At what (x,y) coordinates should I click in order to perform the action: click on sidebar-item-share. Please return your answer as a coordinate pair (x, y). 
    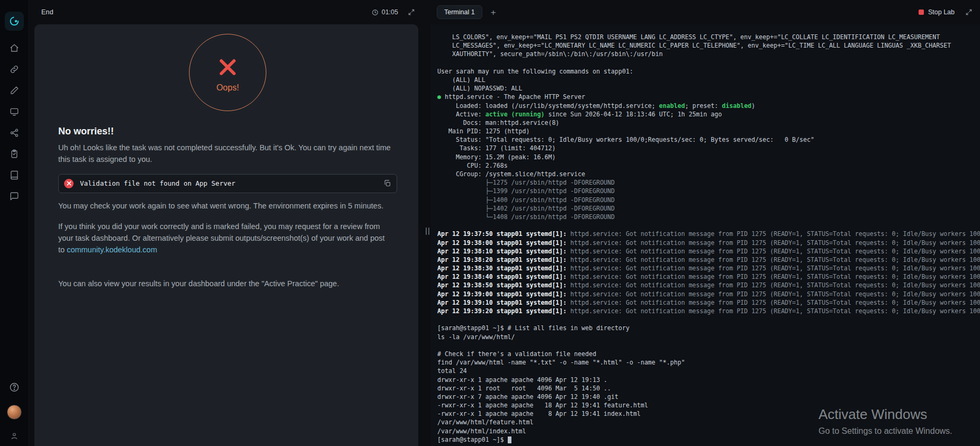
    Looking at the image, I should click on (14, 133).